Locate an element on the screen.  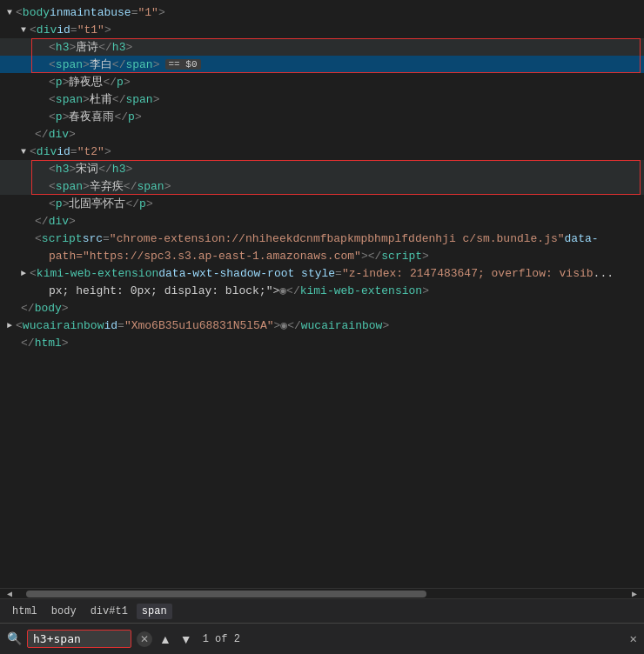
search-next-button: ▼ is located at coordinates (186, 639).